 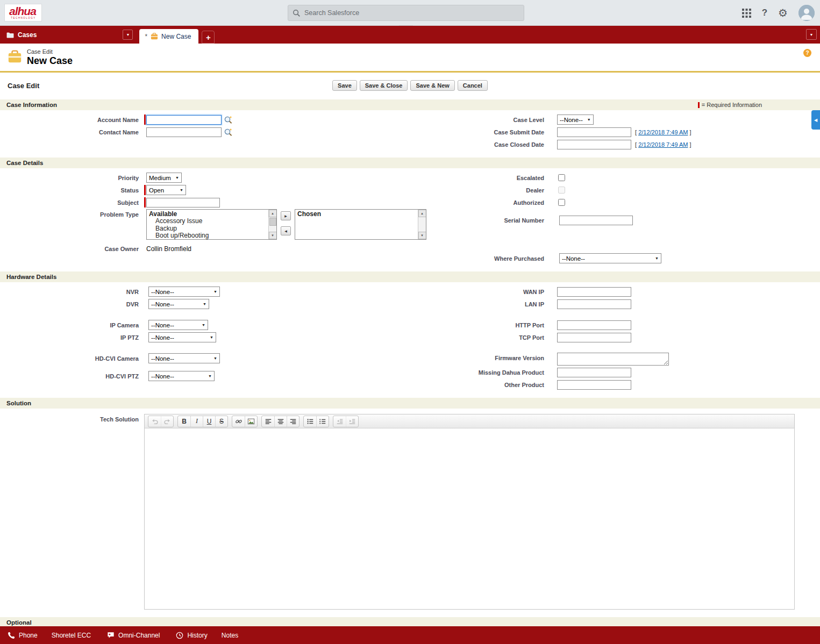 What do you see at coordinates (228, 132) in the screenshot?
I see `contact-name-lookup-icon` at bounding box center [228, 132].